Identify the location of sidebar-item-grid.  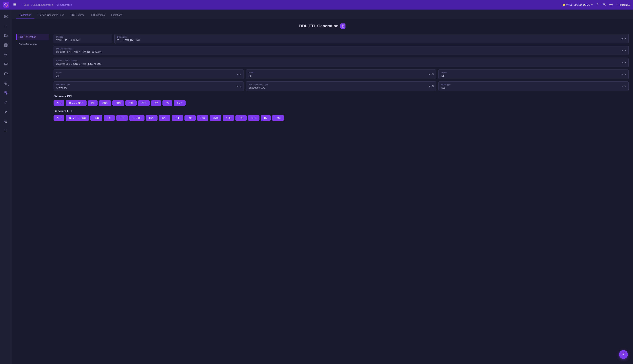
(6, 45).